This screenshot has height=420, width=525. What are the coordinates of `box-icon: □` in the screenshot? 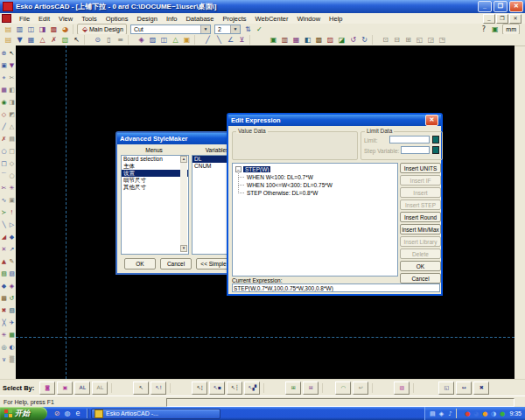 It's located at (12, 151).